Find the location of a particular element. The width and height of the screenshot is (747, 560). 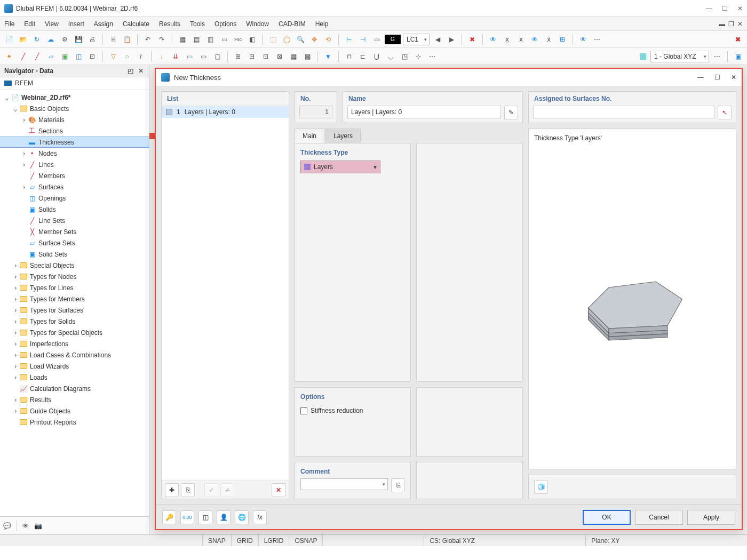

tree-print-reports: Printout Reports is located at coordinates (75, 422).